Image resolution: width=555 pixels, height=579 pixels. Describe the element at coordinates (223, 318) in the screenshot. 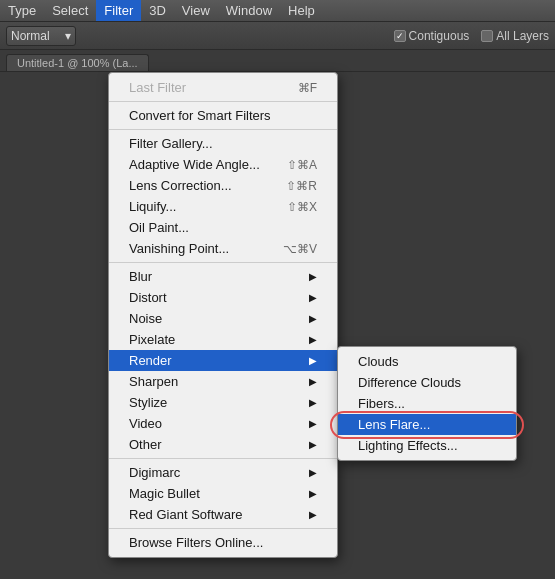

I see `menu-item-noise: Noise ▶` at that location.